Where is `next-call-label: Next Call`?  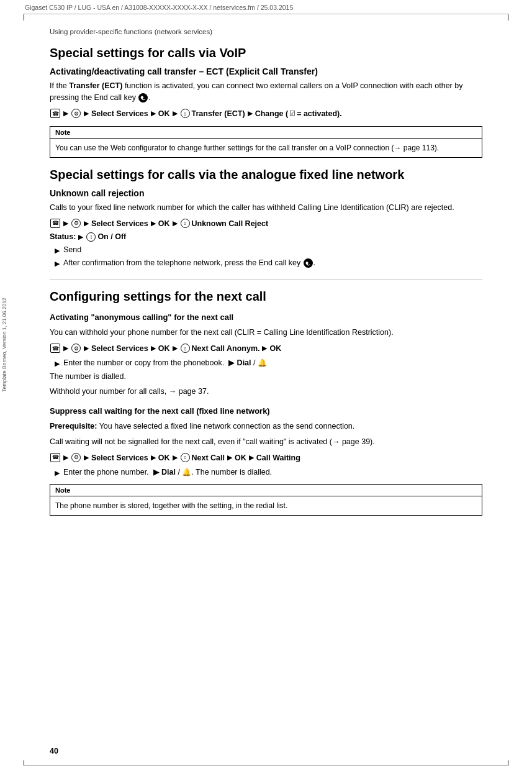
next-call-label: Next Call is located at coordinates (209, 458).